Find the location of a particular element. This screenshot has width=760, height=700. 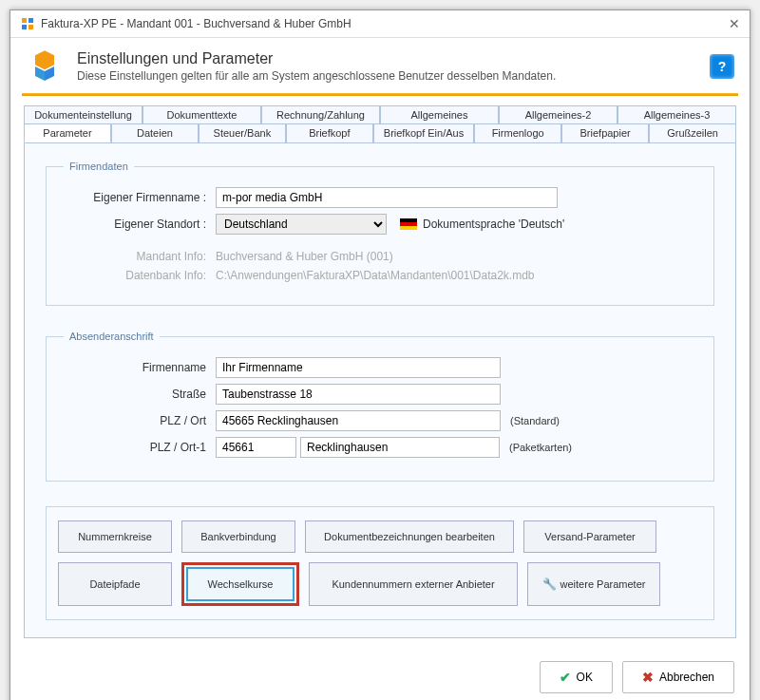

ok-button: ✔ OK is located at coordinates (576, 677).